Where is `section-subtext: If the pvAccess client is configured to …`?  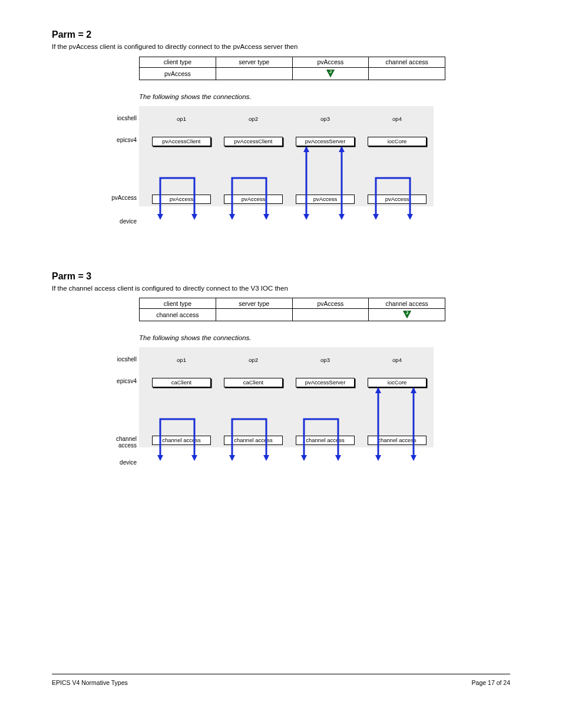
section-subtext: If the pvAccess client is configured to … is located at coordinates (281, 47).